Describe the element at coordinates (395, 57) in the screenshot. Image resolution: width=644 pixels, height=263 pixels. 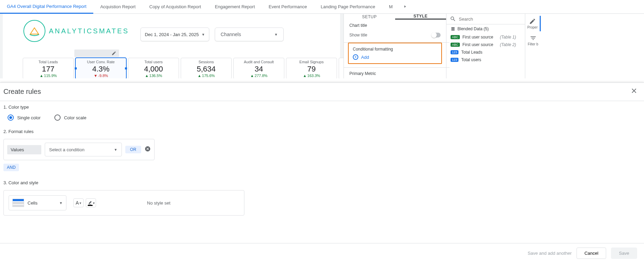
I see `add-condition-button: + Add` at that location.